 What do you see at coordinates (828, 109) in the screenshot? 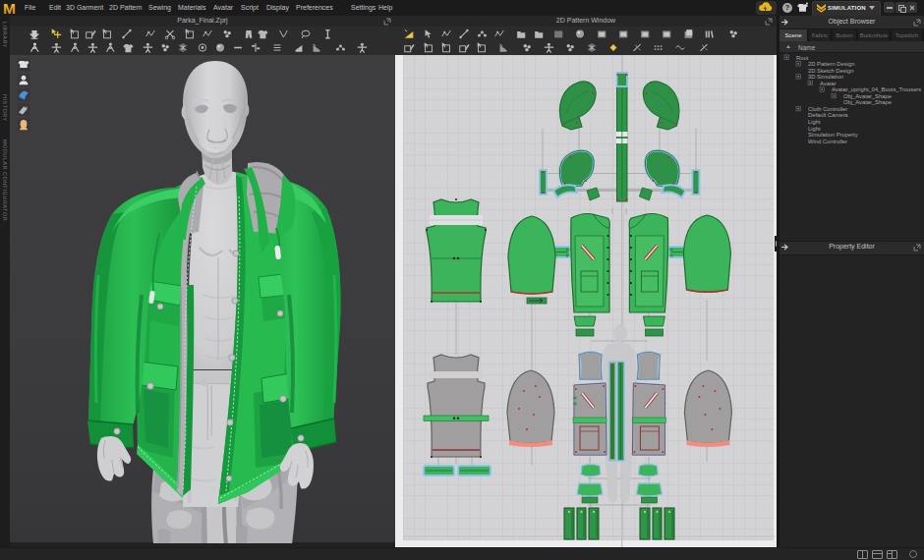
I see `svg-text: Cloth Controller` at bounding box center [828, 109].